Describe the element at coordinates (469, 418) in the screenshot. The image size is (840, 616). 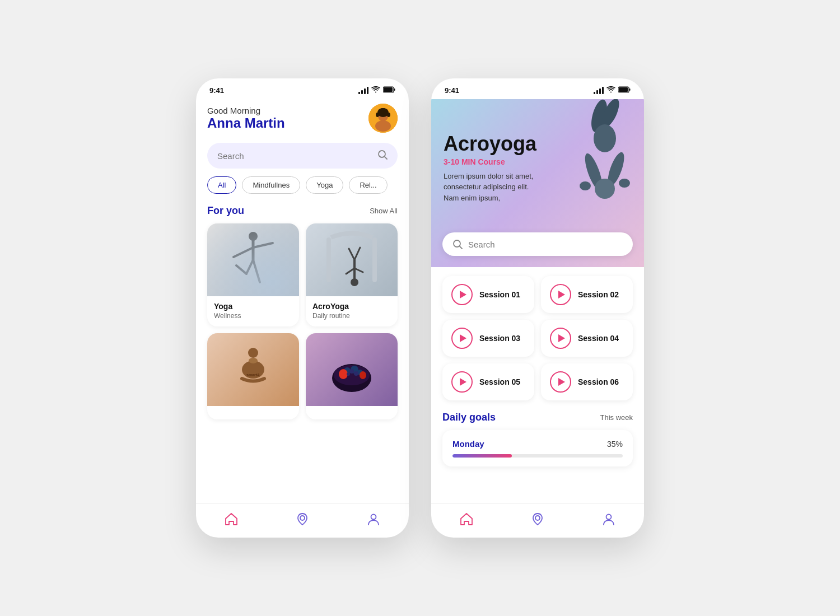
I see `daily-goals-title: Daily goals` at that location.